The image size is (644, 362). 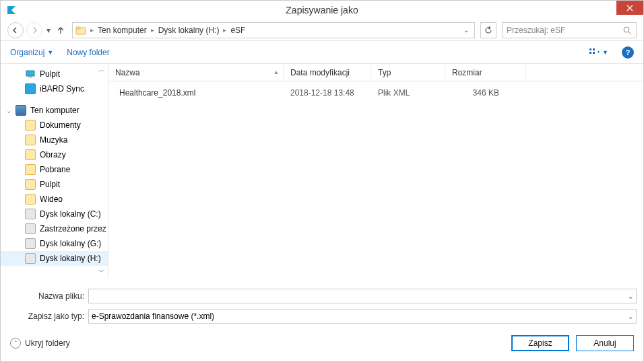 I want to click on column-name: Nazwa ▲, so click(x=196, y=73).